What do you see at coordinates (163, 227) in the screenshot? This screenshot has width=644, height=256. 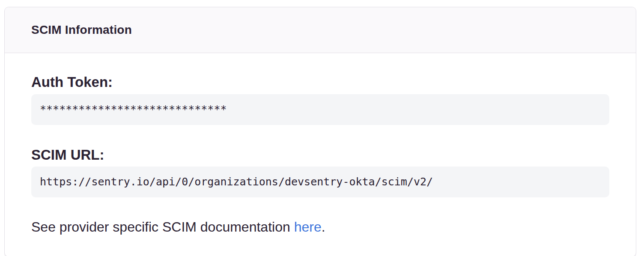 I see `documentation-note-prefix: See provider specific SCIM documentation` at bounding box center [163, 227].